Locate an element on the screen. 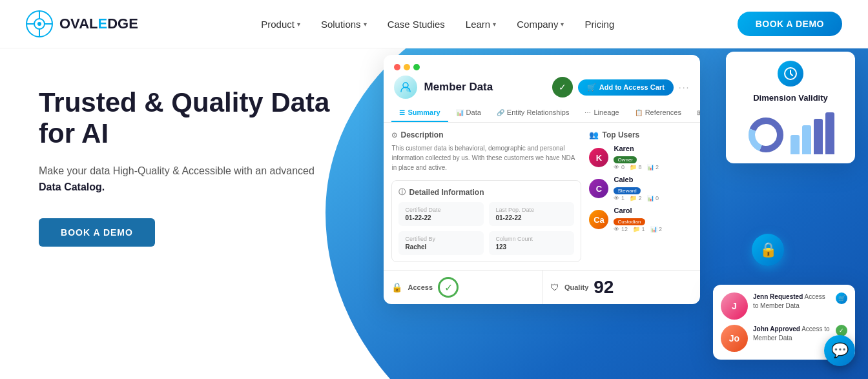 The width and height of the screenshot is (868, 379). nav-links: Product ▾ Solutions ▾ Case Studies Learn… is located at coordinates (438, 25).